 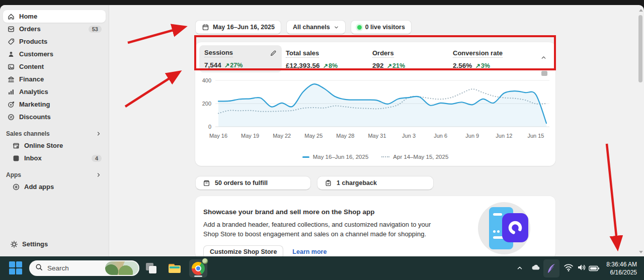 What do you see at coordinates (302, 53) in the screenshot?
I see `metric-label: Total sales` at bounding box center [302, 53].